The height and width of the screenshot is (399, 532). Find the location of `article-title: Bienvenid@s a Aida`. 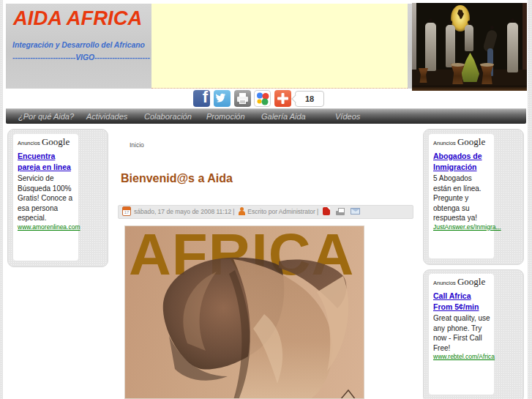

article-title: Bienvenid@s a Aida is located at coordinates (177, 179).